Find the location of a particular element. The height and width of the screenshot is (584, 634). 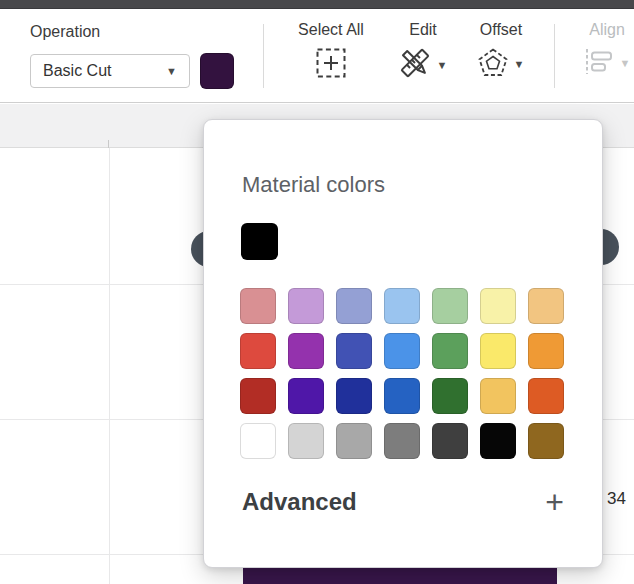

palette-swatch-r3c3 is located at coordinates (354, 396).